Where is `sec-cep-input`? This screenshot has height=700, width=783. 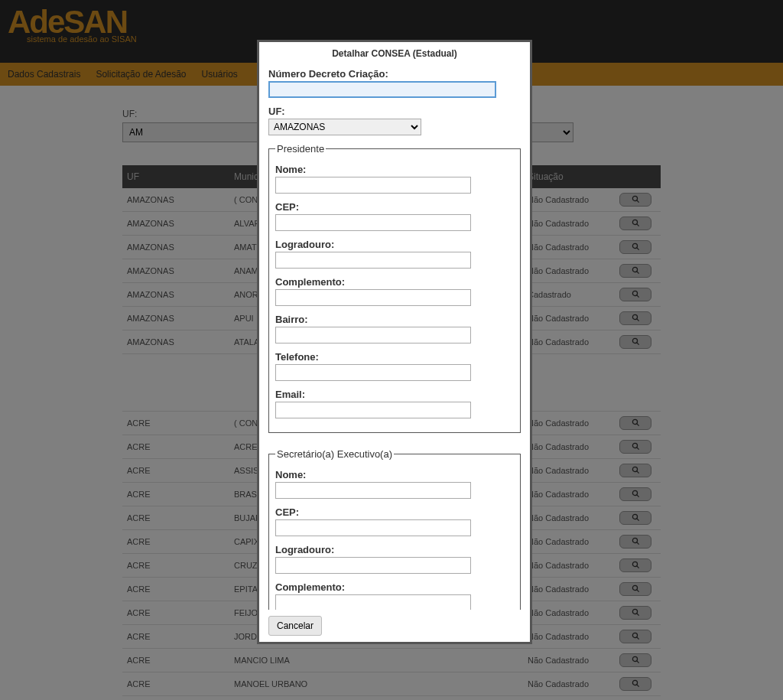 sec-cep-input is located at coordinates (373, 528).